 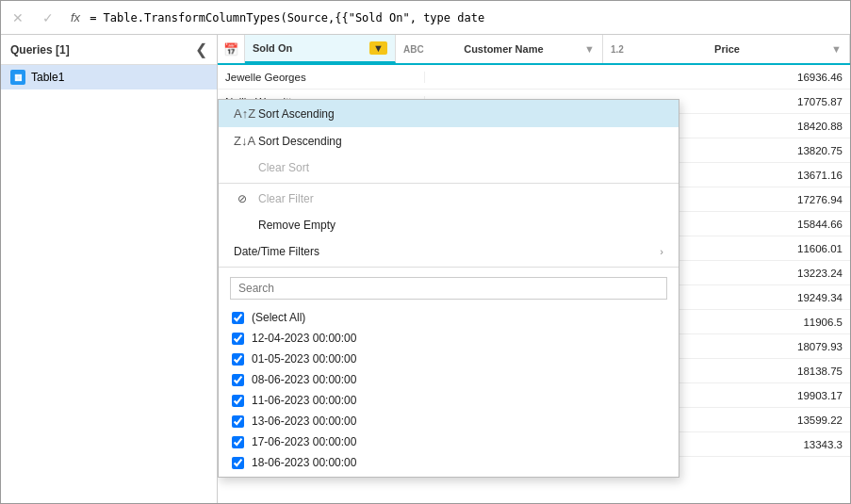 What do you see at coordinates (303, 338) in the screenshot?
I see `date-label: 12-04-2023 00:00:00` at bounding box center [303, 338].